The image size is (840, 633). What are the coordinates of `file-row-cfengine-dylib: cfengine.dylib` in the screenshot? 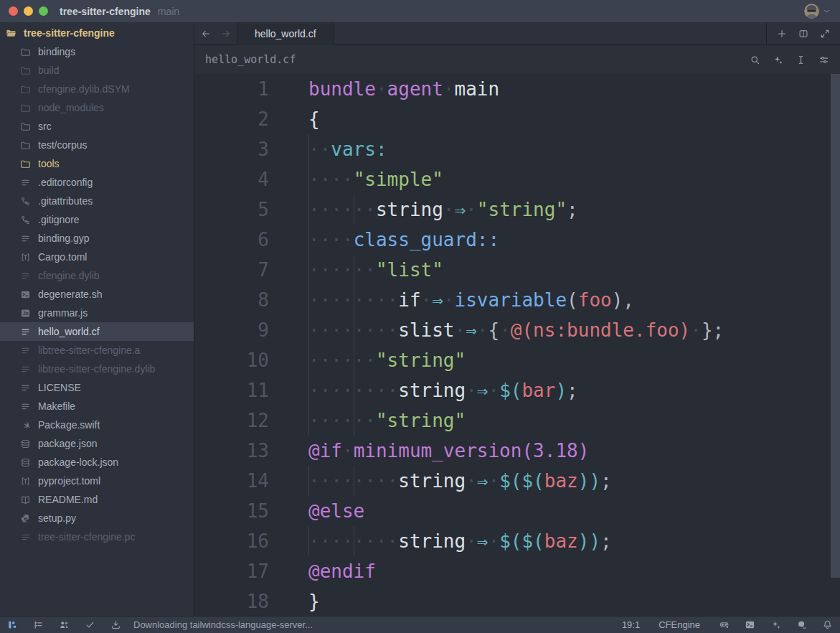 It's located at (97, 276).